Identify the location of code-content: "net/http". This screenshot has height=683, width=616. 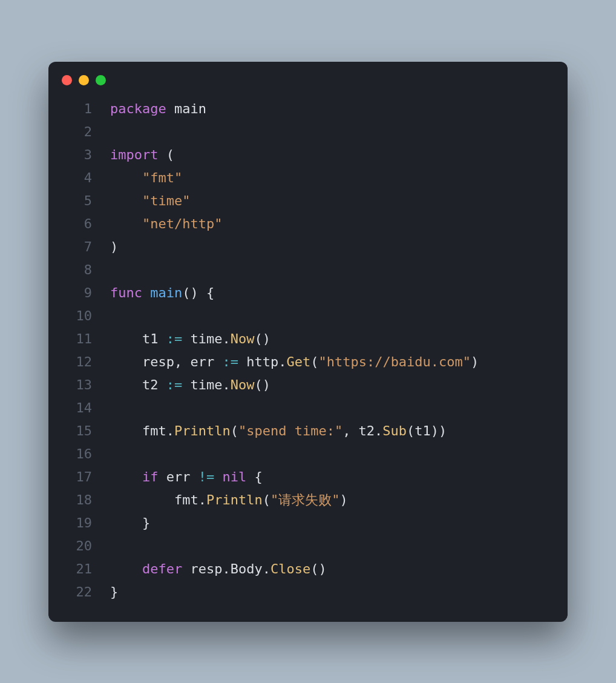
(166, 224).